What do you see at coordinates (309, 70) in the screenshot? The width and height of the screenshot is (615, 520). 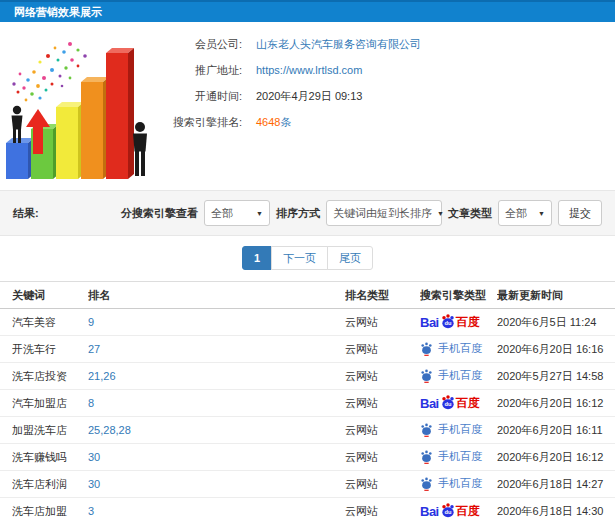 I see `promo-url-link: https://www.lrtlsd.com` at bounding box center [309, 70].